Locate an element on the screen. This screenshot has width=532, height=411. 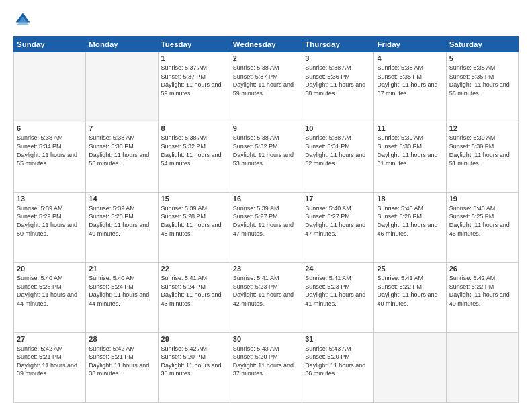
day-of-week-header: Friday is located at coordinates (410, 44).